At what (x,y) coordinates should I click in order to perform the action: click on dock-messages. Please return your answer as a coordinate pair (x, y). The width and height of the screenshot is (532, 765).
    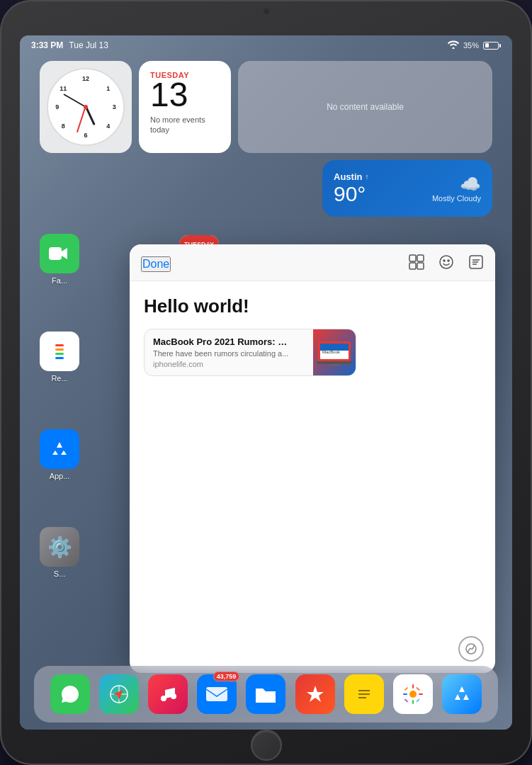
    Looking at the image, I should click on (70, 694).